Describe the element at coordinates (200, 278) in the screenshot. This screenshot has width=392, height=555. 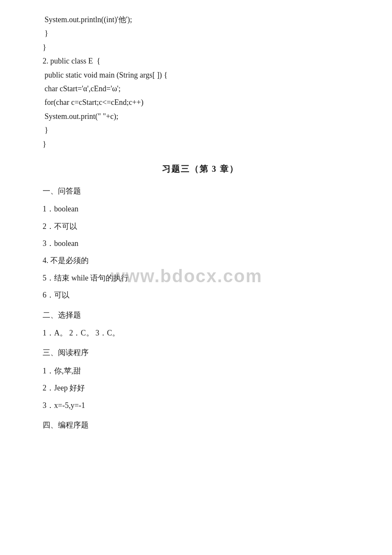
I see `qa-item-5: 5．结束 while 语句的执行` at that location.